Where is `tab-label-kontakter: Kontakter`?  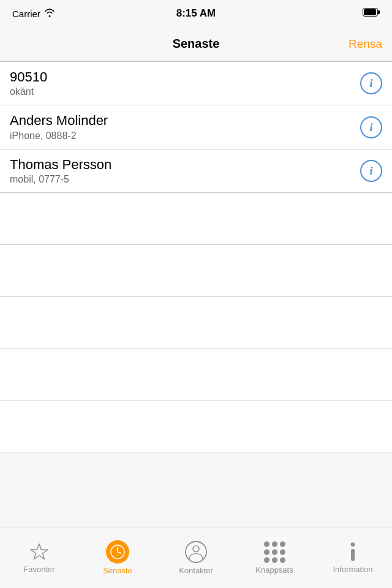
tab-label-kontakter: Kontakter is located at coordinates (196, 571).